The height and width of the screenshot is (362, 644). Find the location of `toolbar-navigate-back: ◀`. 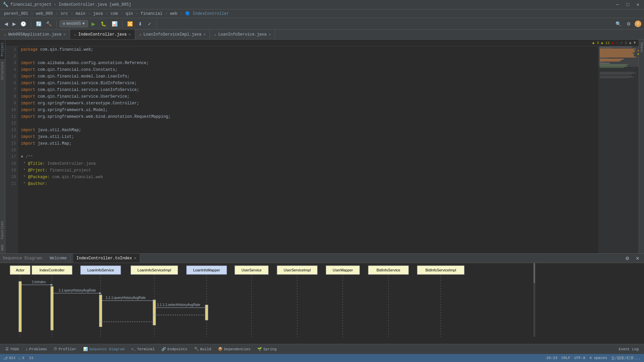

toolbar-navigate-back: ◀ is located at coordinates (6, 24).